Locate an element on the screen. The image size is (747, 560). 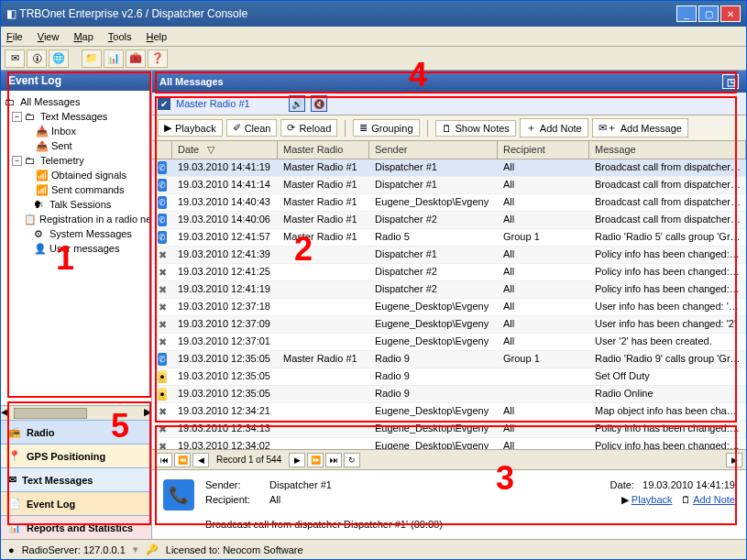
menubar: File View Map Tools Help is located at coordinates (374, 37).